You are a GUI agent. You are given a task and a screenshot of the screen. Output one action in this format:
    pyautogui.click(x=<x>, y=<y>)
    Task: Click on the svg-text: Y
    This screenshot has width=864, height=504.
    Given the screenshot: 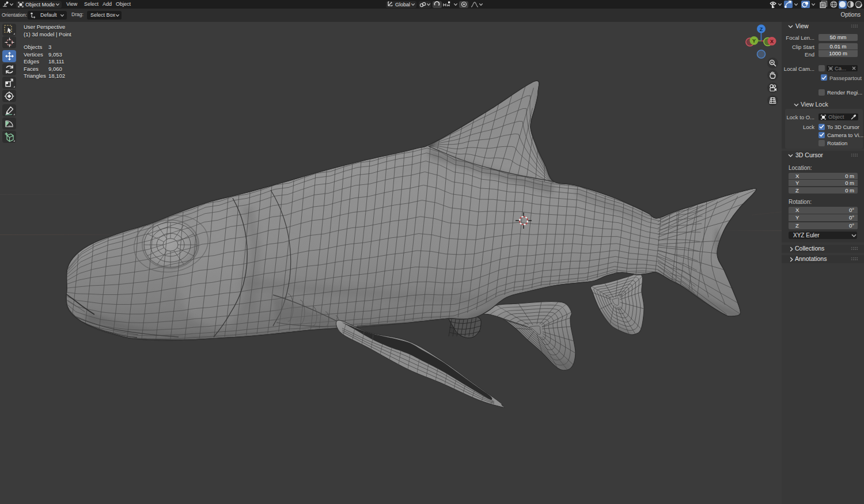 What is the action you would take?
    pyautogui.click(x=754, y=41)
    